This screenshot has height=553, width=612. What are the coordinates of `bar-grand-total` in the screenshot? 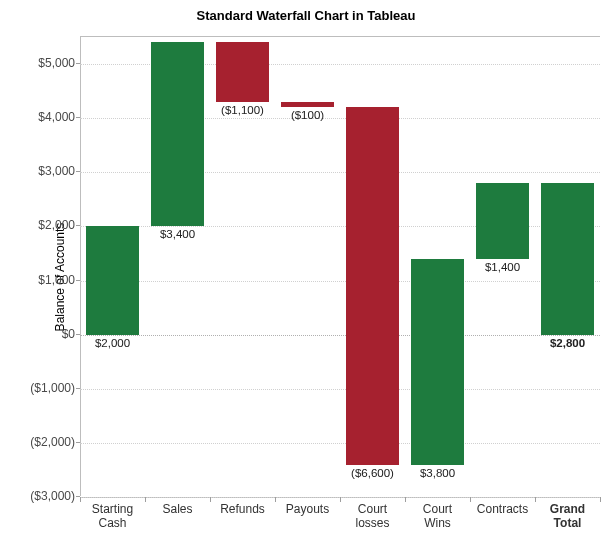 It's located at (568, 259).